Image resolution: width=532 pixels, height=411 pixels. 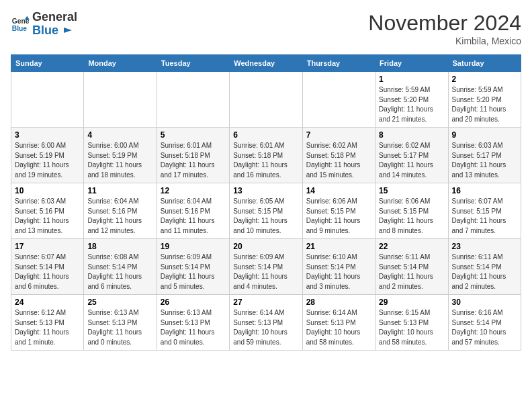 What do you see at coordinates (266, 63) in the screenshot?
I see `calendar-header-row: SundayMondayTuesdayWednesdayThursdayFrid…` at bounding box center [266, 63].